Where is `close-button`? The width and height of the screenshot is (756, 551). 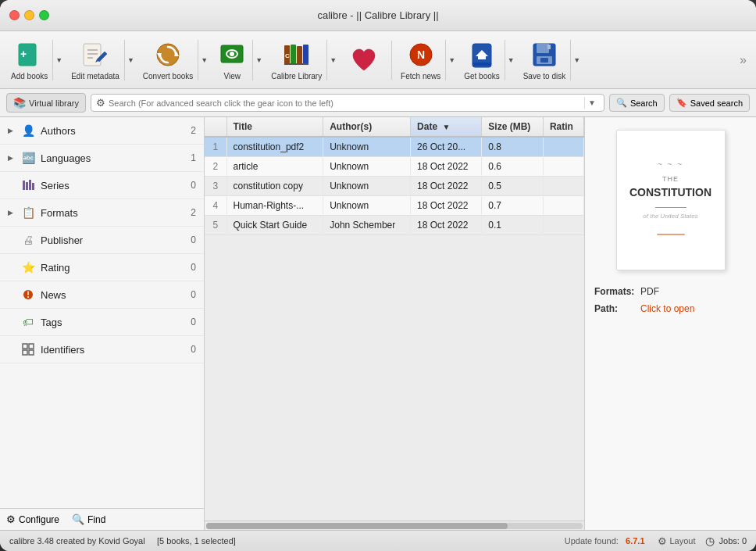
close-button is located at coordinates (14, 16).